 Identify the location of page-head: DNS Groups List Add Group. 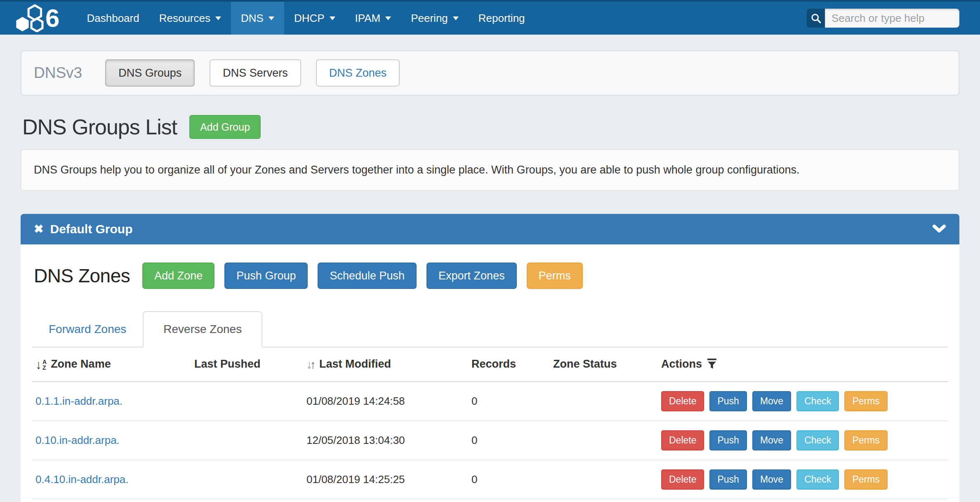
(490, 127).